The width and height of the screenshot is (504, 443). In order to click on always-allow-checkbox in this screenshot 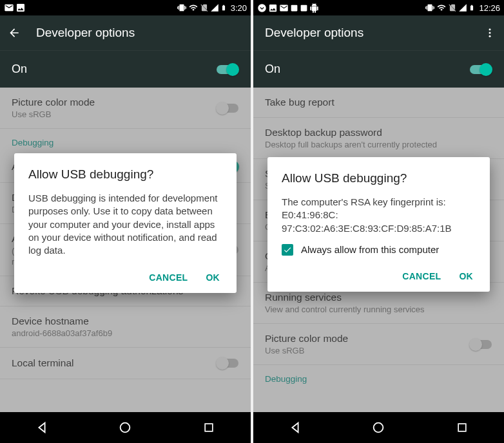, I will do `click(287, 250)`.